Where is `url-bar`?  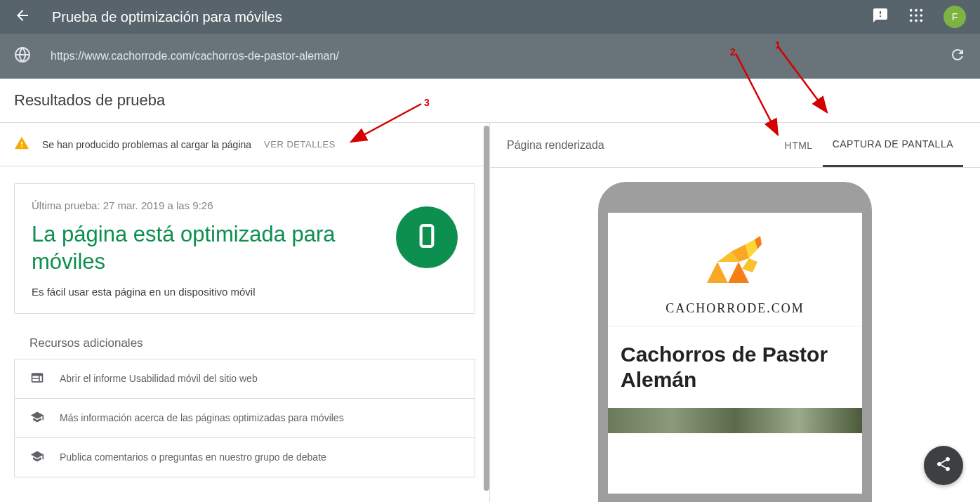
url-bar is located at coordinates (490, 56).